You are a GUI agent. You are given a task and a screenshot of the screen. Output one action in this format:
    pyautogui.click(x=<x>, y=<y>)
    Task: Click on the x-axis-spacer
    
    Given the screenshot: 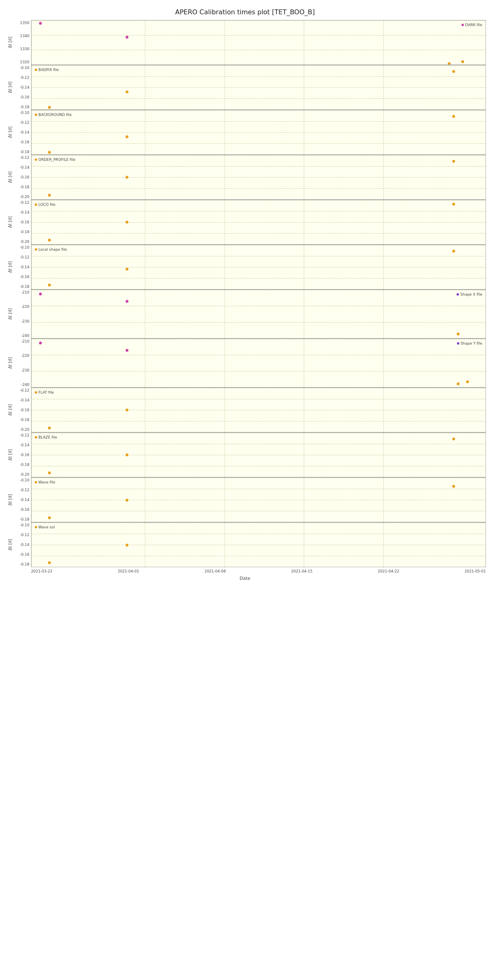 What is the action you would take?
    pyautogui.click(x=18, y=571)
    